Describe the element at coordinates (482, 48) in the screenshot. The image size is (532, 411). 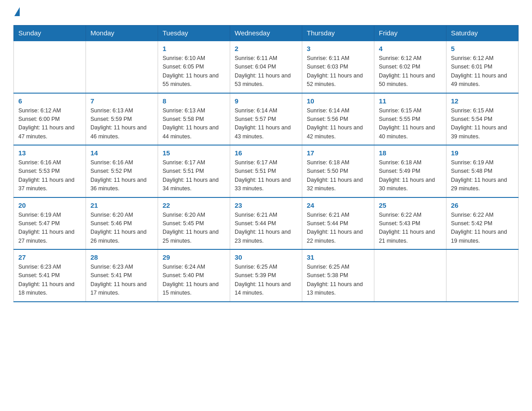
I see `day-number: 5` at that location.